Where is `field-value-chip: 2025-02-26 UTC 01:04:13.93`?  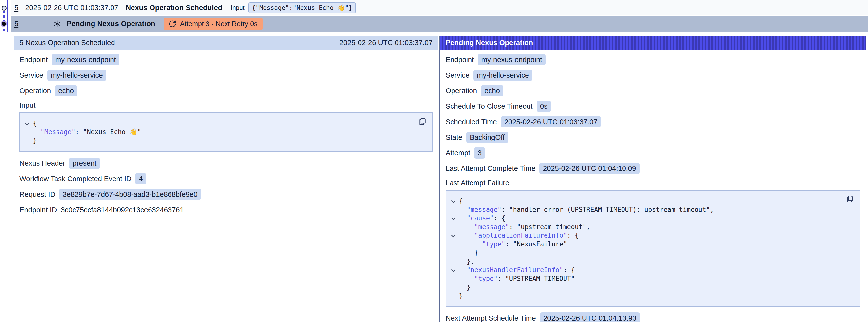
field-value-chip: 2025-02-26 UTC 01:04:13.93 is located at coordinates (590, 317).